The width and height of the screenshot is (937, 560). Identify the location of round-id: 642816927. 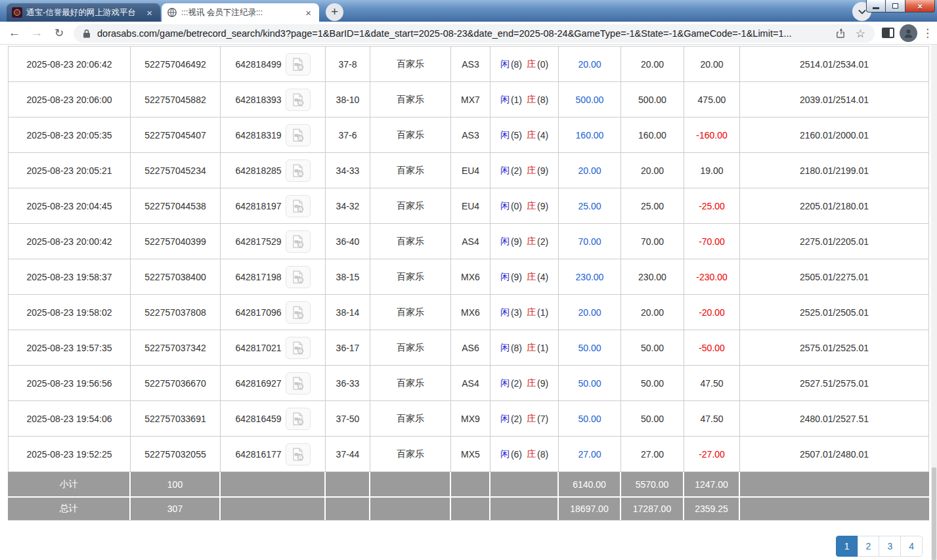
(258, 383).